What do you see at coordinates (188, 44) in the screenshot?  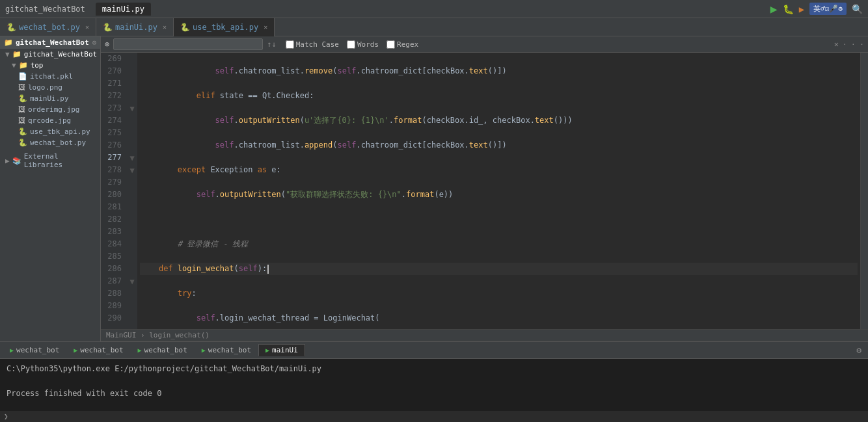 I see `search-input` at bounding box center [188, 44].